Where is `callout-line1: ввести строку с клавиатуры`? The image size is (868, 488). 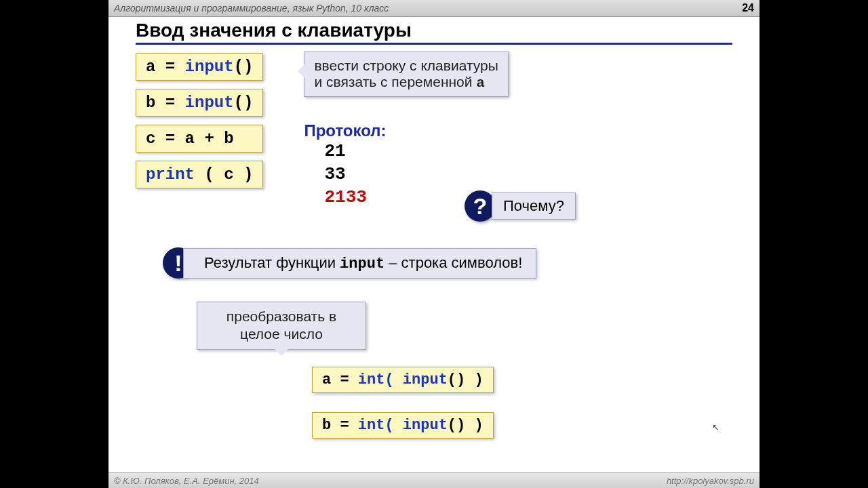
callout-line1: ввести строку с клавиатуры is located at coordinates (406, 65).